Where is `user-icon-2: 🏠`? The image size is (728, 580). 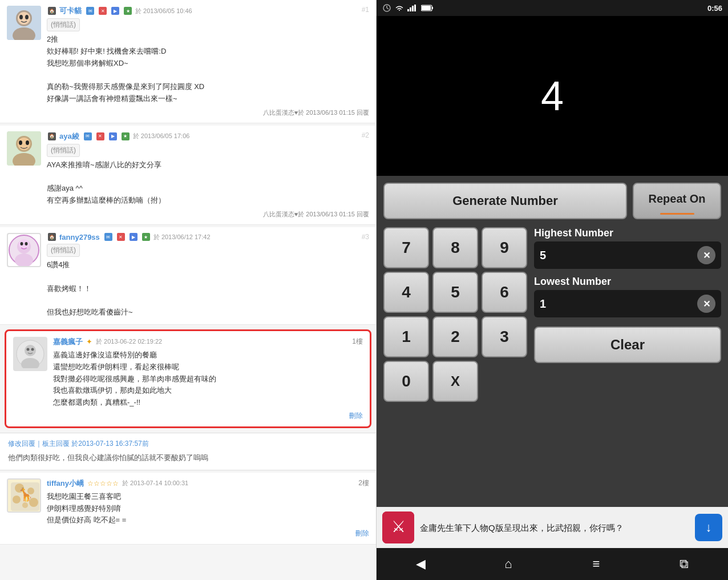 user-icon-2: 🏠 is located at coordinates (52, 136).